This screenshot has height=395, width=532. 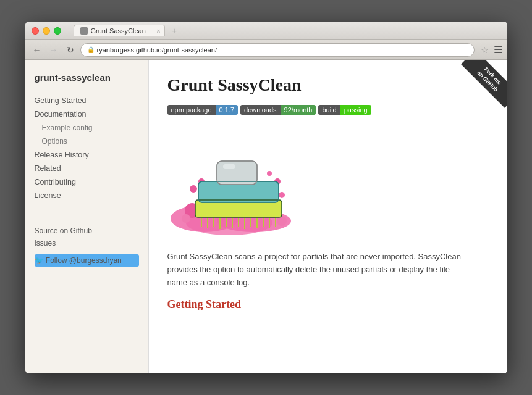 What do you see at coordinates (356, 110) in the screenshot?
I see `build-badge-value: passing` at bounding box center [356, 110].